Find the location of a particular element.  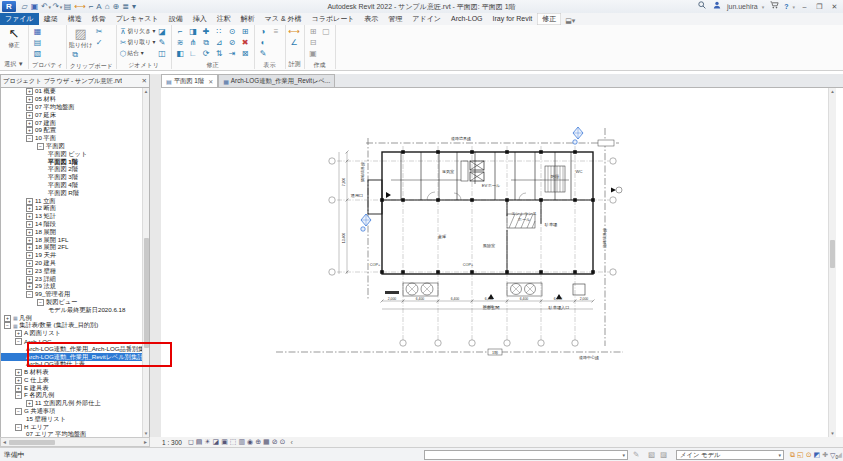

restore-button: ❐ is located at coordinates (820, 7).